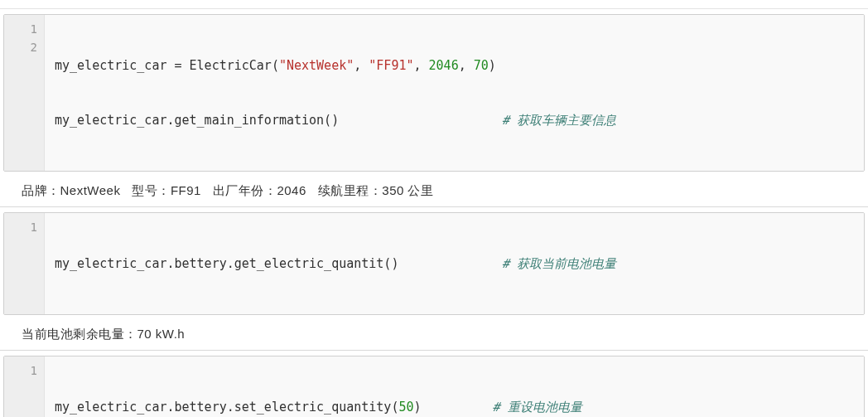 This screenshot has height=417, width=868. I want to click on cell-output-2: 当前电池剩余电量：70 kW.h, so click(434, 335).